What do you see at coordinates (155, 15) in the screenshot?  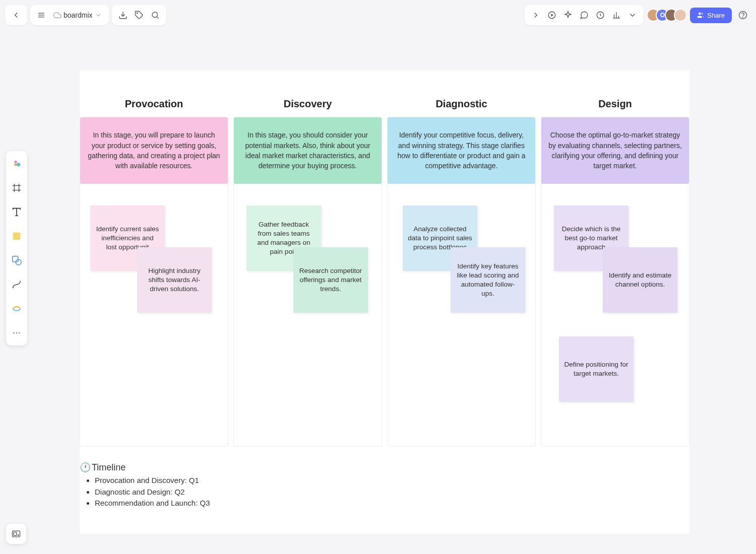 I see `search-button` at bounding box center [155, 15].